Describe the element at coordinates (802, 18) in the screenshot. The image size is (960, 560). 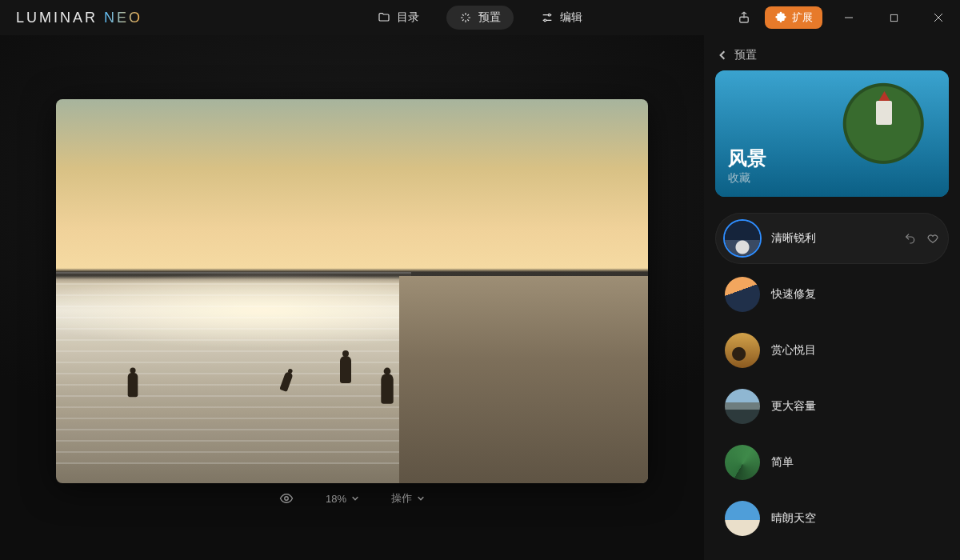
I see `extensions-label: 扩展` at that location.